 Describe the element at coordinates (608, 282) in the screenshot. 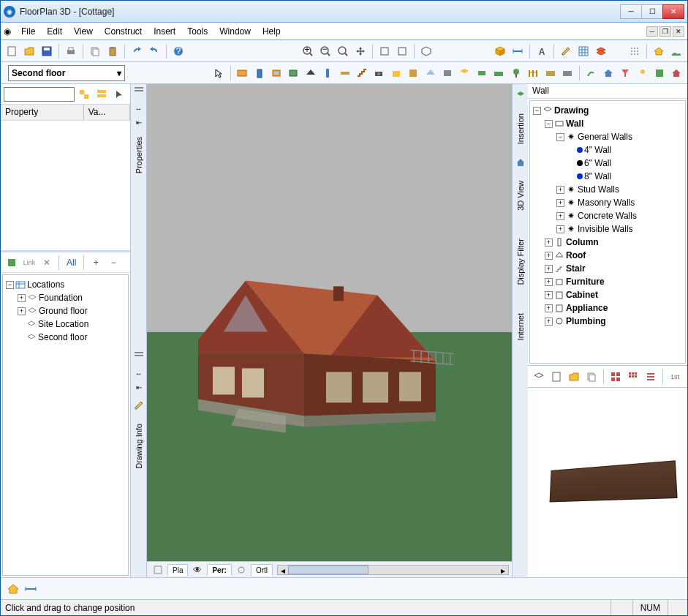

I see `tree-furniture: + Furniture` at that location.